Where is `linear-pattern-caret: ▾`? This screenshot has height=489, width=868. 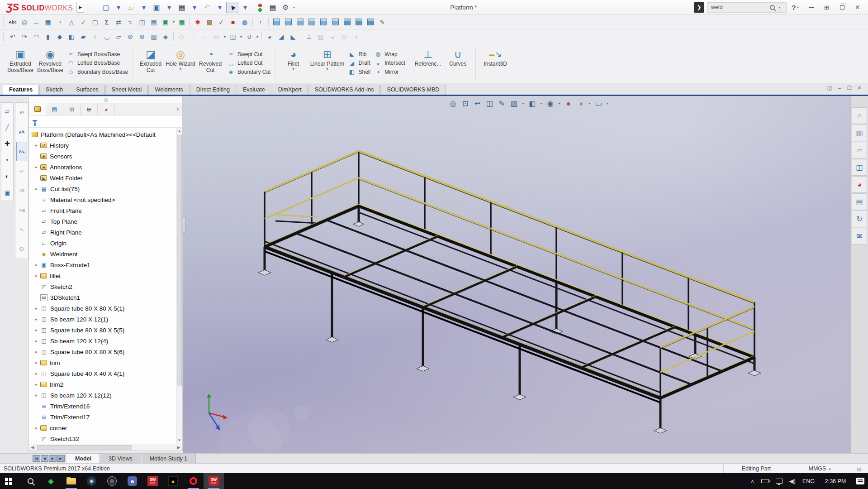
linear-pattern-caret: ▾ is located at coordinates (327, 69).